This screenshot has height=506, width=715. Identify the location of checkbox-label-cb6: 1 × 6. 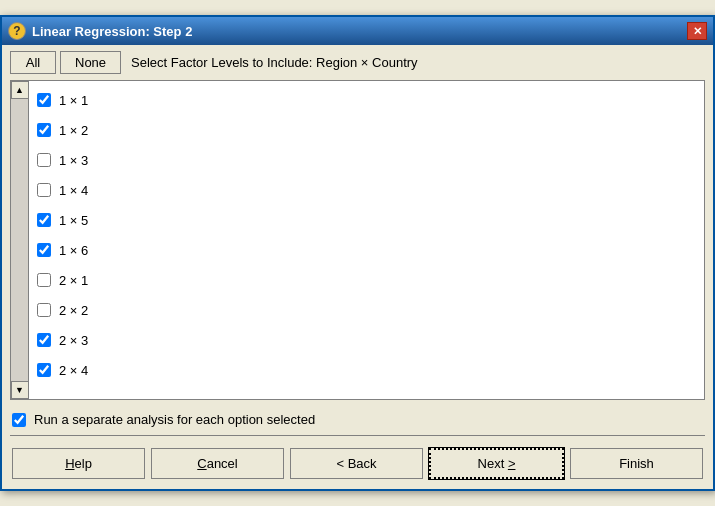
(74, 250).